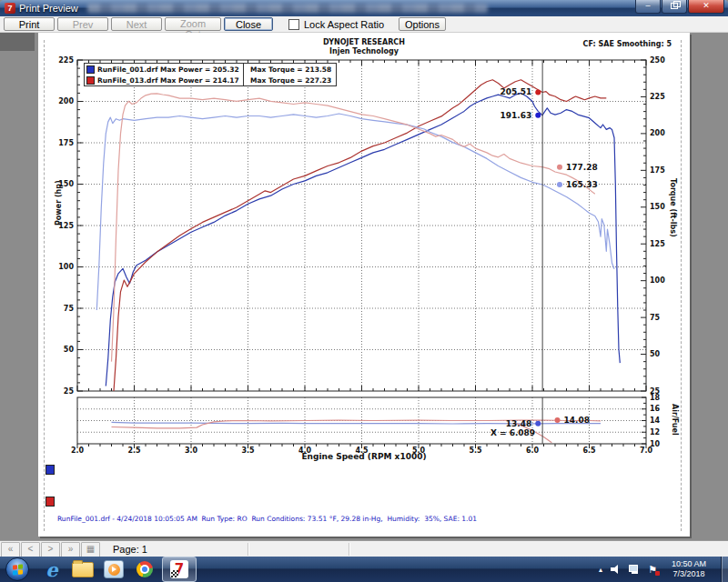 This screenshot has width=728, height=582. What do you see at coordinates (130, 549) in the screenshot?
I see `page-indicator: Page: 1` at bounding box center [130, 549].